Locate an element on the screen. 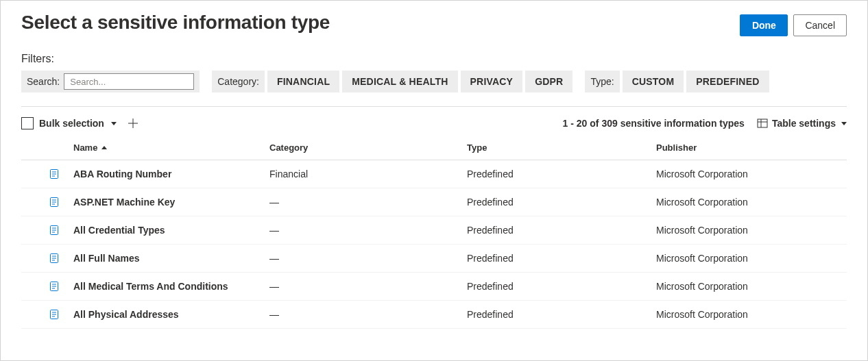 Image resolution: width=868 pixels, height=361 pixels. bulk-selection-label: Bulk selection is located at coordinates (71, 123).